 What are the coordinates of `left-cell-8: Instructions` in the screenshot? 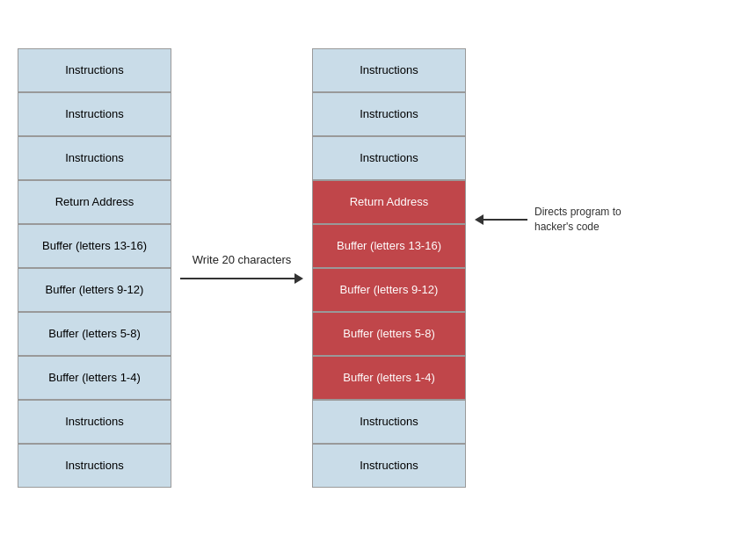 It's located at (95, 422).